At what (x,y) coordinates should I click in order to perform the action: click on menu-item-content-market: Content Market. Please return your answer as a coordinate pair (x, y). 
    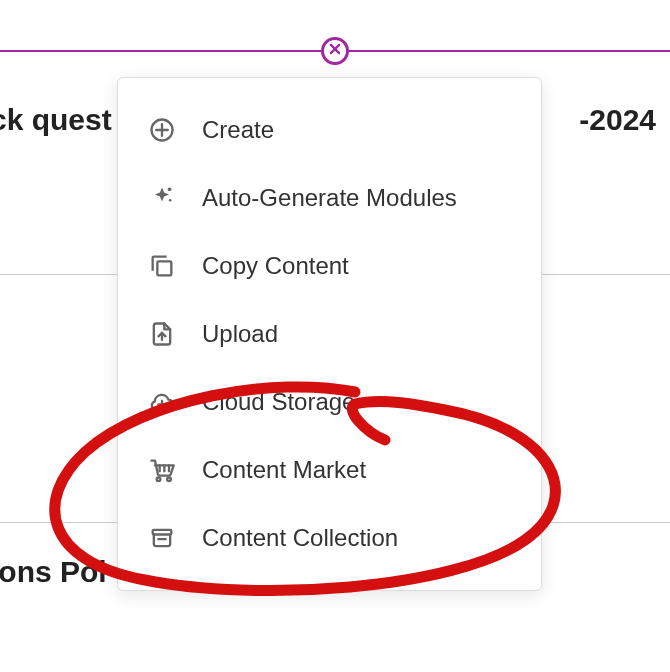
    Looking at the image, I should click on (330, 470).